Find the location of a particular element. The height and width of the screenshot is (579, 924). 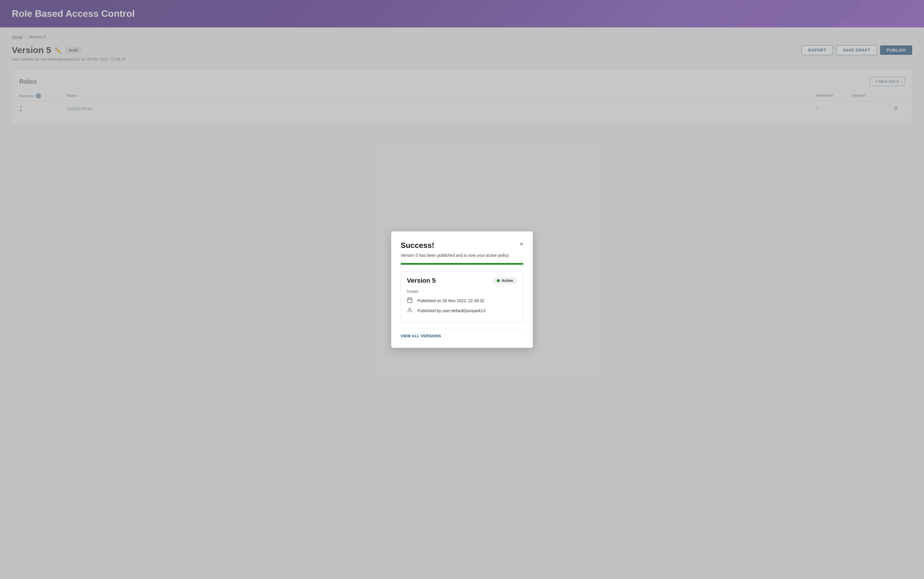

progress-bar is located at coordinates (462, 264).